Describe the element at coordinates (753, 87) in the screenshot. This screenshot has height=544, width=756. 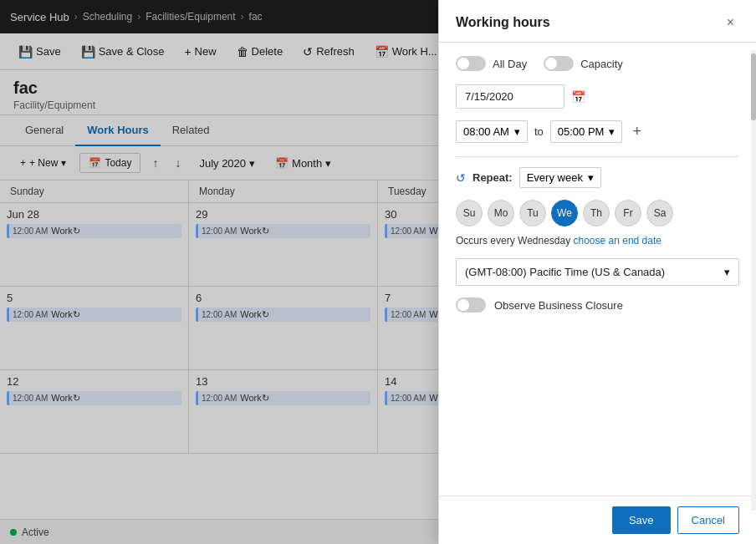
I see `modal-scrollbar-thumb` at that location.